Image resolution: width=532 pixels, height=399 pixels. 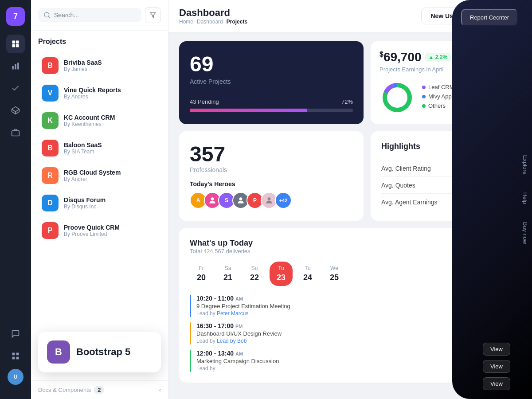 What do you see at coordinates (187, 22) in the screenshot?
I see `breadcrumb-home: Home-` at bounding box center [187, 22].